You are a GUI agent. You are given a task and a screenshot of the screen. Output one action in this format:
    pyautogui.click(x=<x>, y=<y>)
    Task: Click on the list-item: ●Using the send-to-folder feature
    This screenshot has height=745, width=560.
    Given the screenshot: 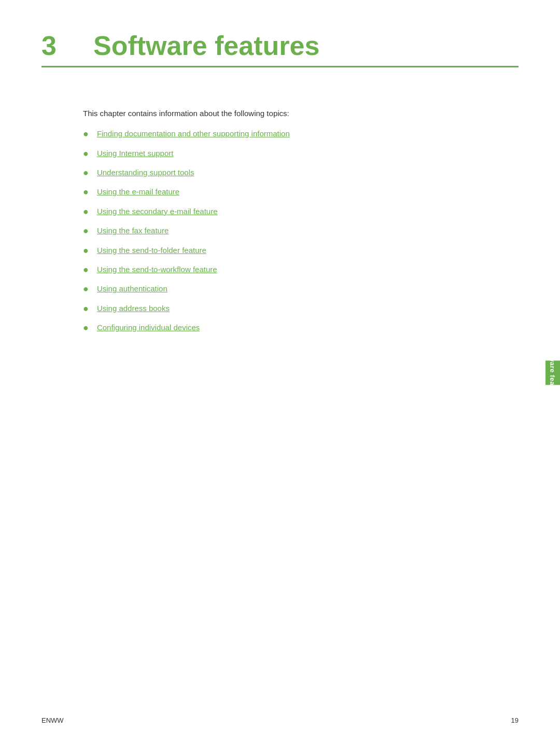 What is the action you would take?
    pyautogui.click(x=301, y=251)
    